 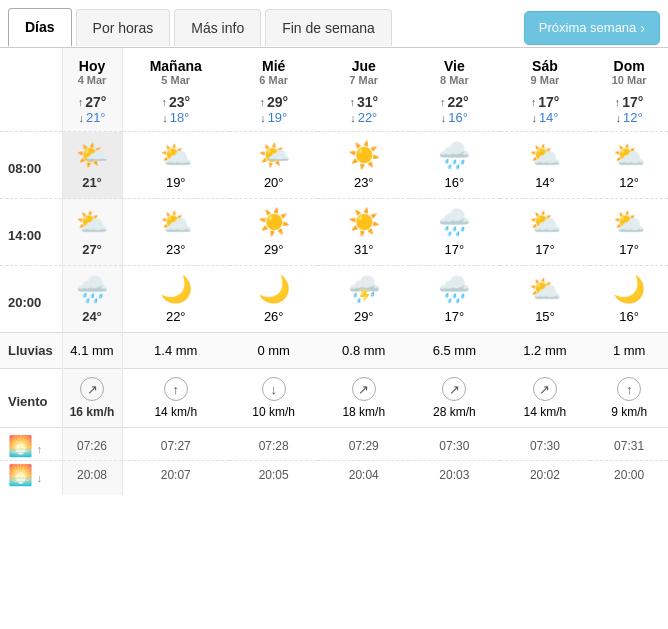 What do you see at coordinates (454, 68) in the screenshot?
I see `col-vie: Vie 8 Mar` at bounding box center [454, 68].